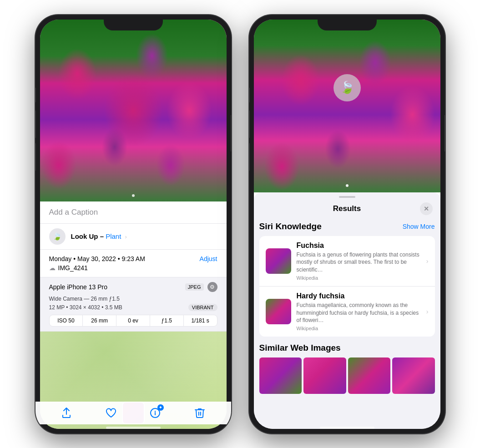 The width and height of the screenshot is (480, 448). I want to click on results-header: Results ✕, so click(347, 210).